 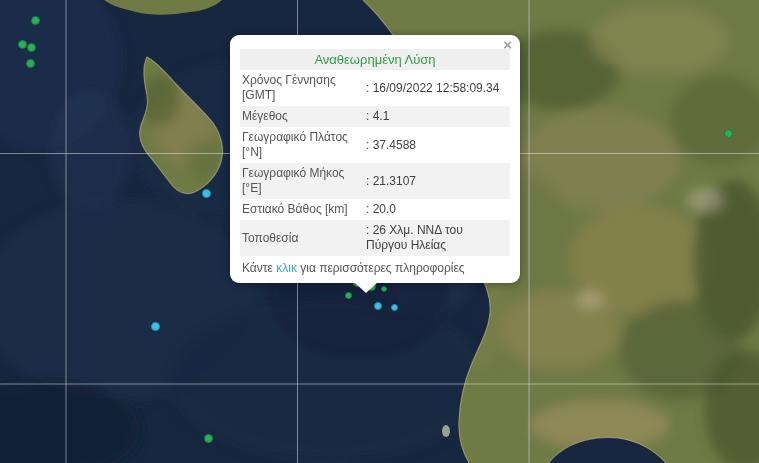 I want to click on table-row: Γεωγραφικό Πλάτος [°N]: 37.4588, so click(x=375, y=145).